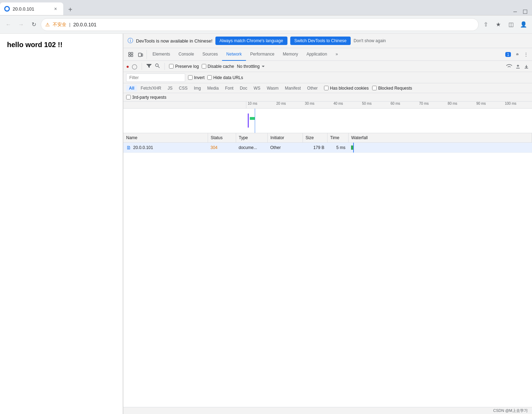  Describe the element at coordinates (185, 105) in the screenshot. I see `ruler-spacer` at that location.